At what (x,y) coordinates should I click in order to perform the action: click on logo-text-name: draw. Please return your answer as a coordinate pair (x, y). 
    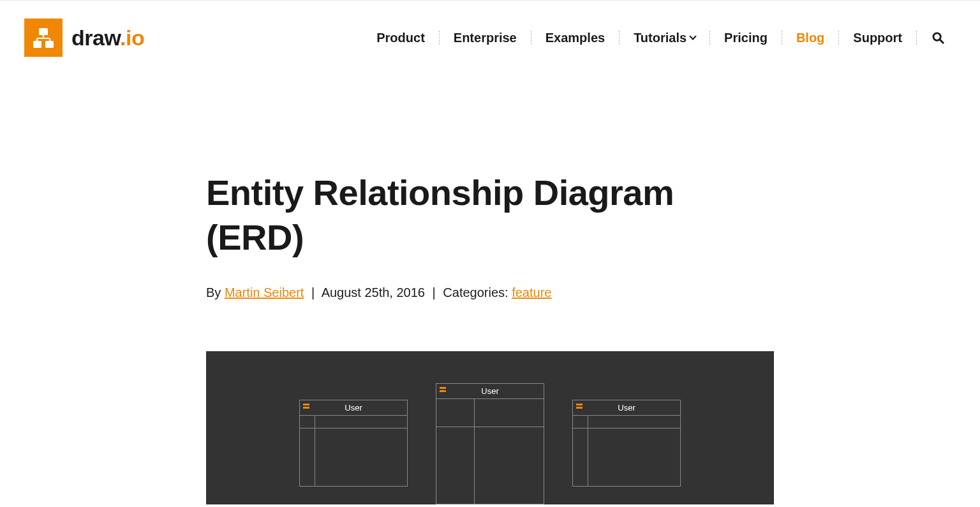
    Looking at the image, I should click on (96, 38).